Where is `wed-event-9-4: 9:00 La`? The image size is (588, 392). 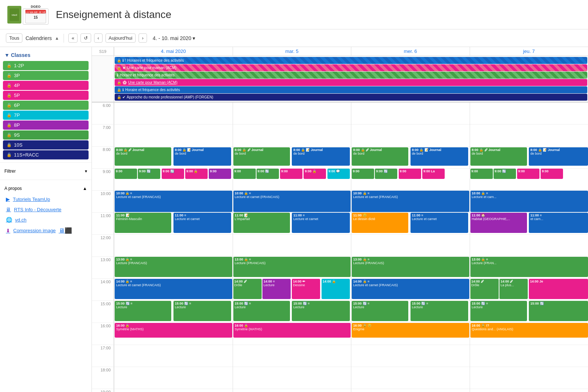 wed-event-9-4: 9:00 La is located at coordinates (434, 174).